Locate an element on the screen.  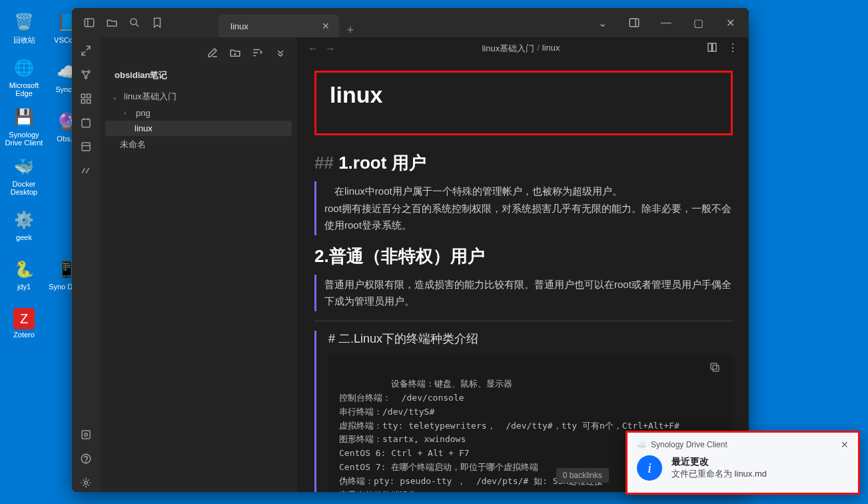
more-options-icon: ⋮ is located at coordinates (733, 49).